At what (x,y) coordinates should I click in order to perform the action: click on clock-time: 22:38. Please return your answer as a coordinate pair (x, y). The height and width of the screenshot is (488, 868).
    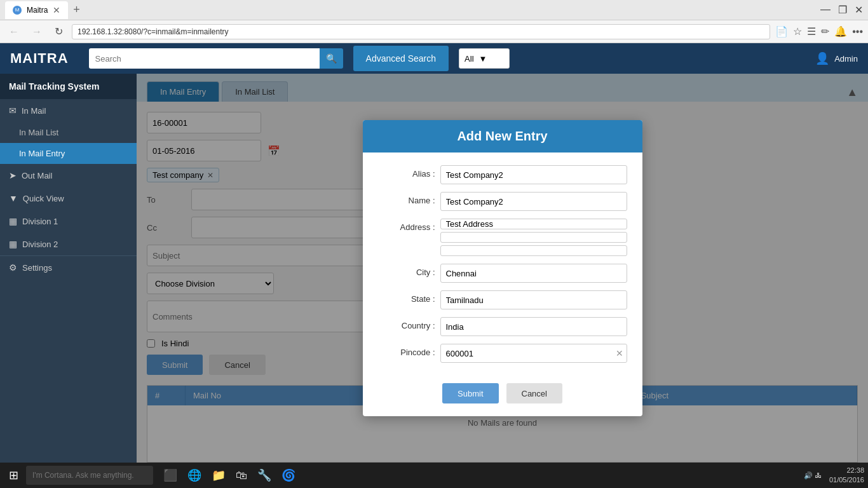
    Looking at the image, I should click on (846, 470).